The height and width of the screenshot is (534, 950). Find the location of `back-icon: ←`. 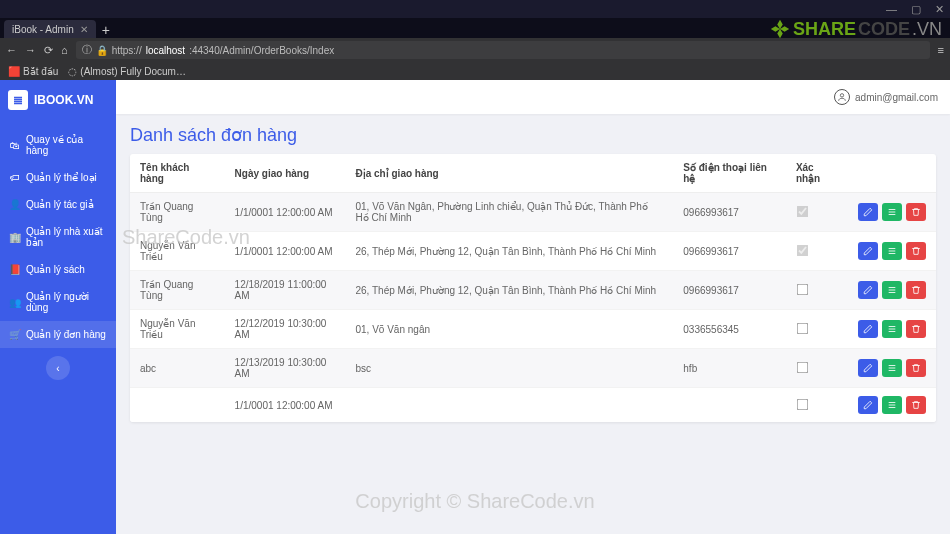

back-icon: ← is located at coordinates (12, 50).